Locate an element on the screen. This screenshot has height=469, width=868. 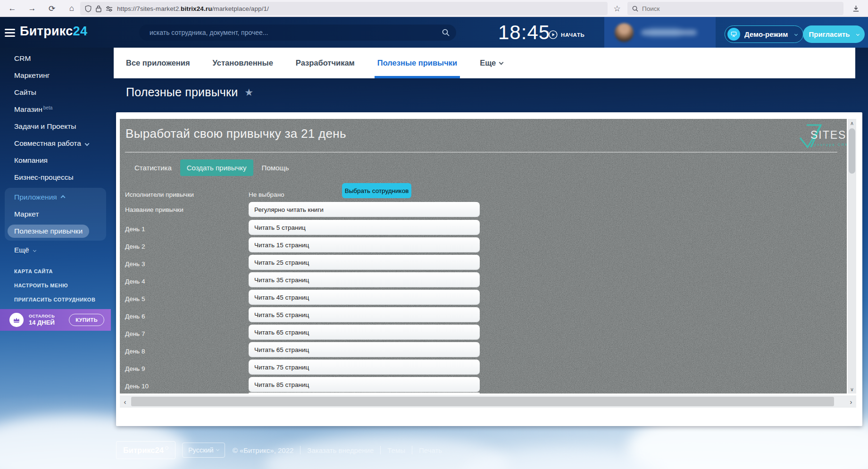
footer-link: Заказать внедрение is located at coordinates (341, 450).